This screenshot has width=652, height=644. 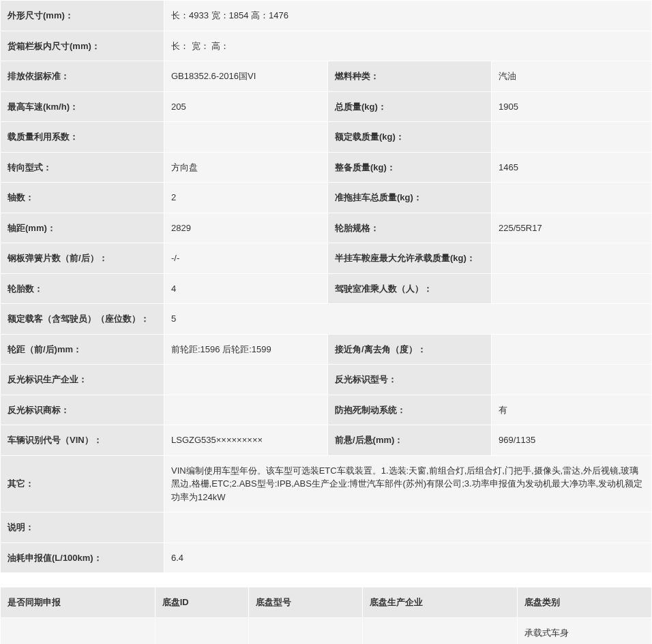 I want to click on overhang-value: 969/1135, so click(x=572, y=440).